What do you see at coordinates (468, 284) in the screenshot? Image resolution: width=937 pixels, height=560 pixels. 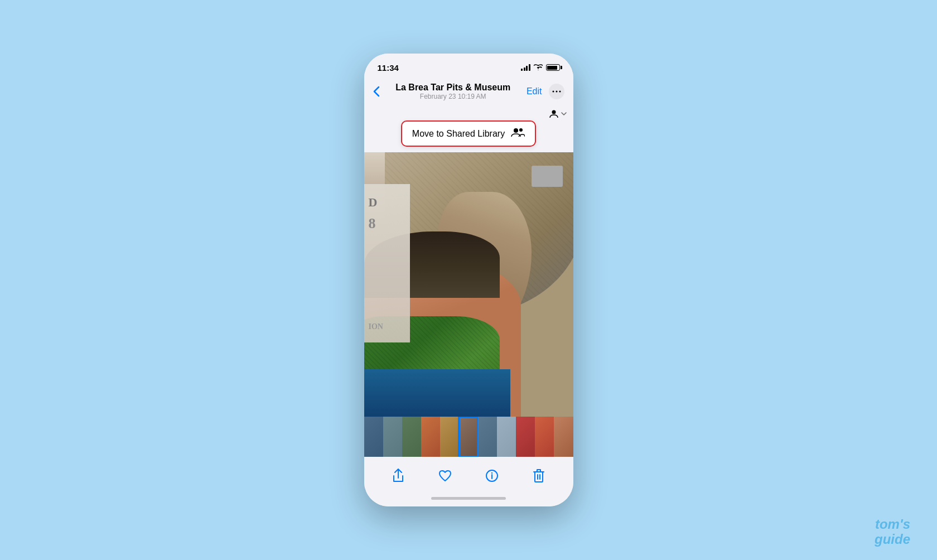 I see `photo-area: D 8 ION` at bounding box center [468, 284].